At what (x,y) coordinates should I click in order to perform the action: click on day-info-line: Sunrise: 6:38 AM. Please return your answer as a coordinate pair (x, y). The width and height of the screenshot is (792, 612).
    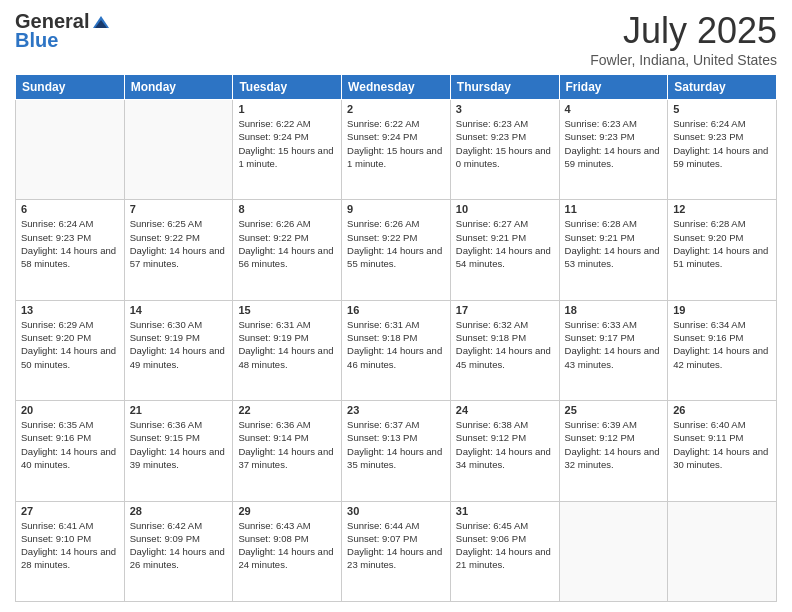
    Looking at the image, I should click on (505, 424).